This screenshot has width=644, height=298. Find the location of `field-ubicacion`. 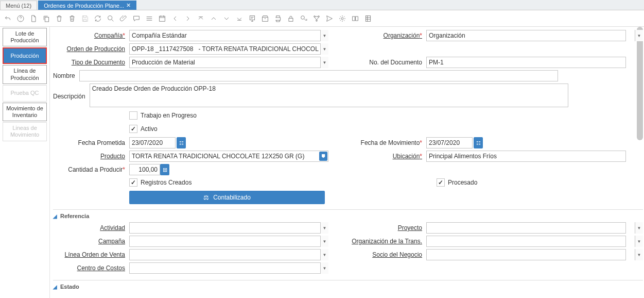

field-ubicacion is located at coordinates (526, 156).